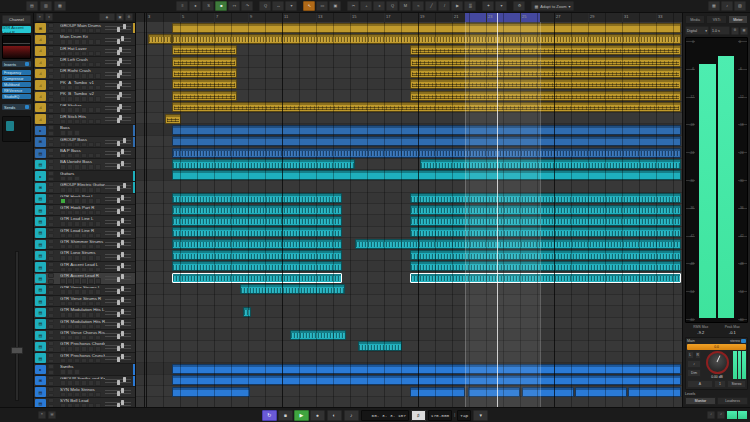 Image resolution: width=750 pixels, height=422 pixels. I want to click on quantize-preset-combo: ▦Adapt to Zoom▾, so click(552, 6).